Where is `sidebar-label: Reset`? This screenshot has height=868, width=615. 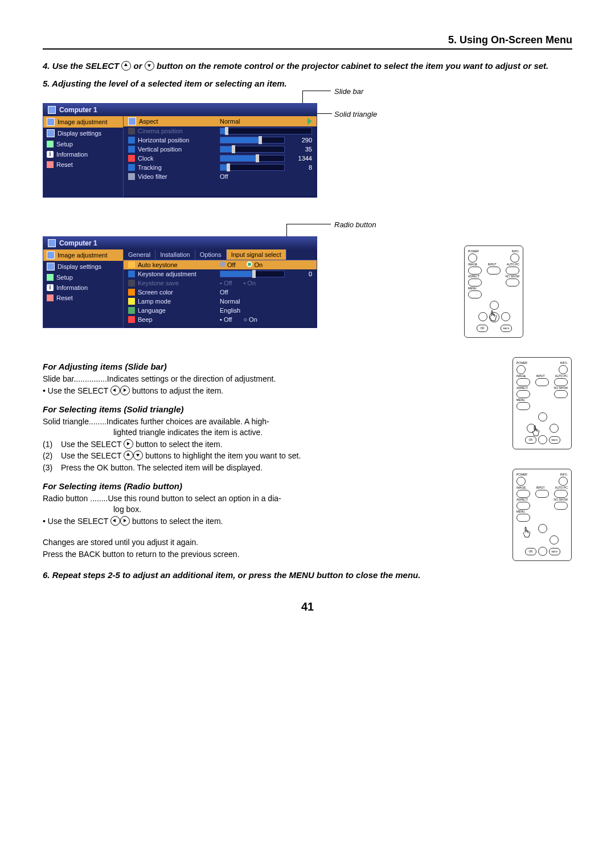
sidebar-label: Reset is located at coordinates (65, 165).